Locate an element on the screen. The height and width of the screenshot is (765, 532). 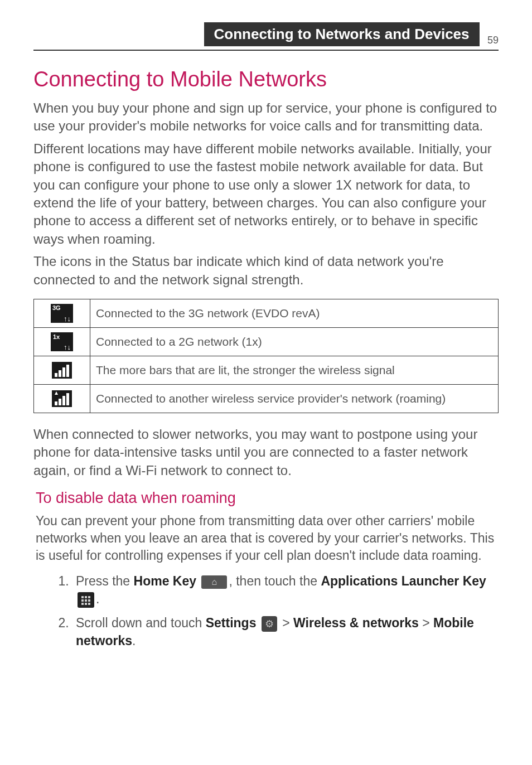
table-text: Connected to a 2G network (1x) is located at coordinates (294, 341).